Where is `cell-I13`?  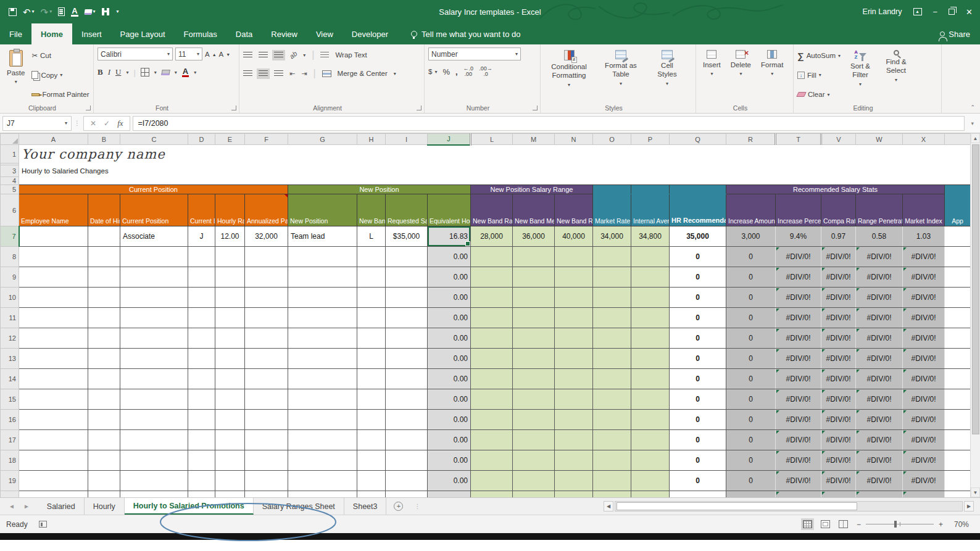 cell-I13 is located at coordinates (407, 359).